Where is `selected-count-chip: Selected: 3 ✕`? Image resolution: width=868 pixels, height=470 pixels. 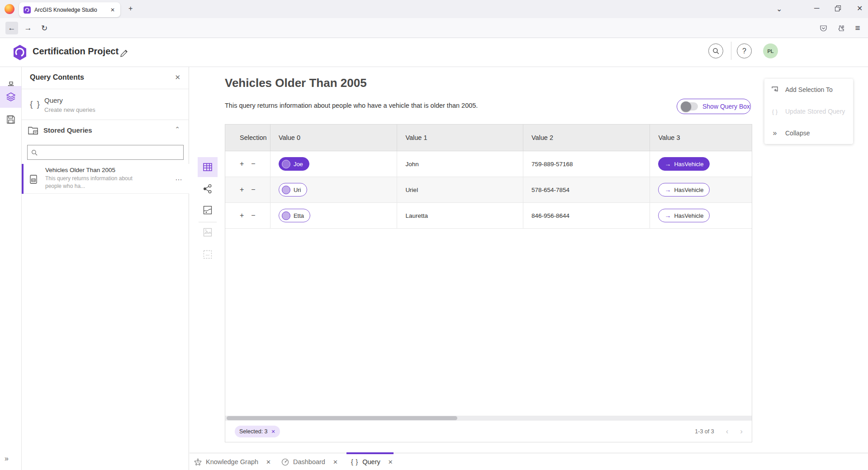
selected-count-chip: Selected: 3 ✕ is located at coordinates (257, 432).